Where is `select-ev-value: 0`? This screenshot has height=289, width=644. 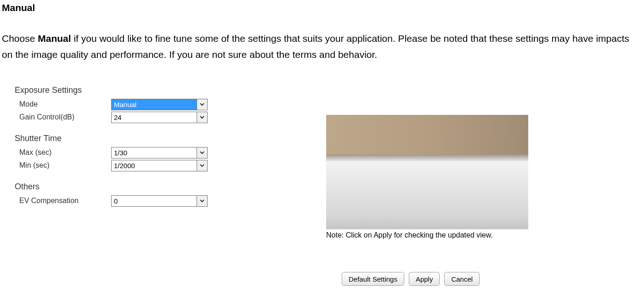 select-ev-value: 0 is located at coordinates (154, 201).